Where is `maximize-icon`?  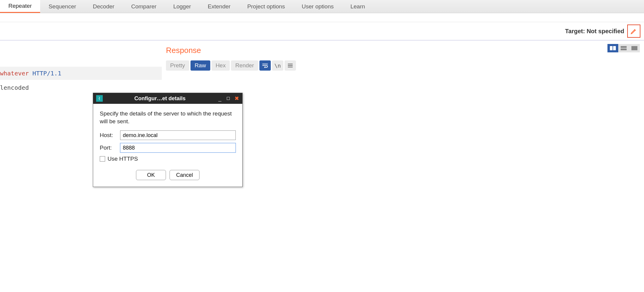 maximize-icon is located at coordinates (228, 98).